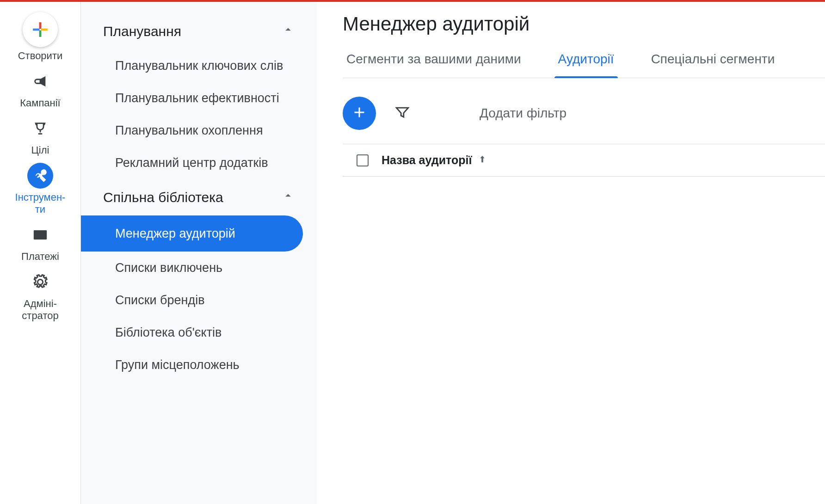  Describe the element at coordinates (199, 332) in the screenshot. I see `sidebar-item-asset-library: Бібліотека об'єктів` at that location.